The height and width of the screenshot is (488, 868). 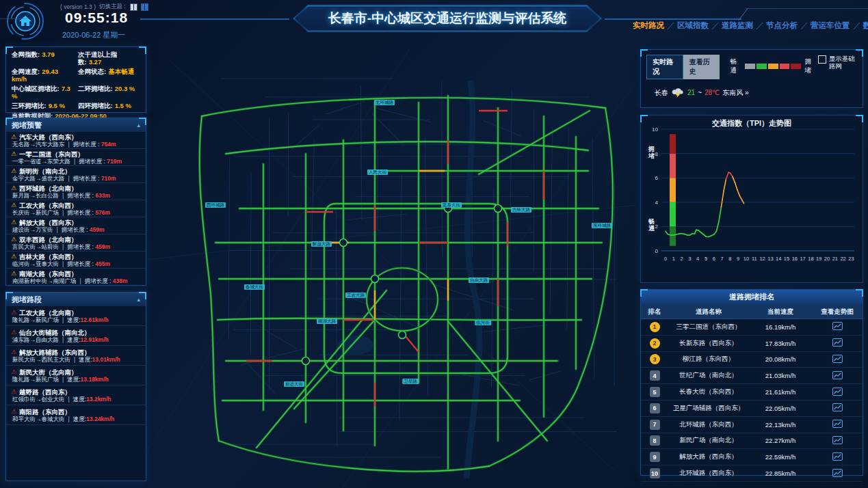 What do you see at coordinates (76, 209) in the screenshot?
I see `warning-list-item: ⚠工农大路（东向西） 长庆街→新民广场|拥堵长度 : 576m` at bounding box center [76, 209].